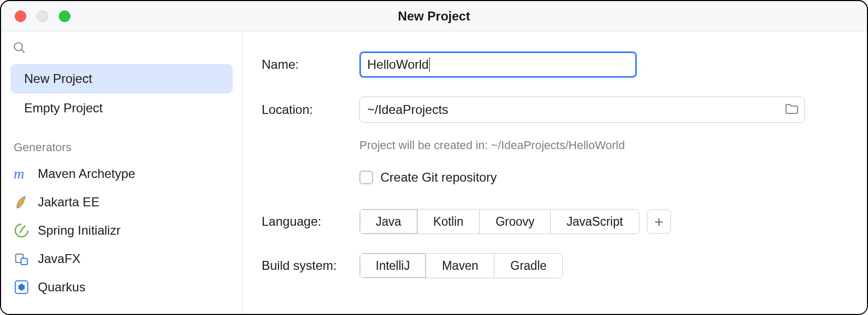 The image size is (868, 315). I want to click on browse-folder-icon, so click(792, 110).